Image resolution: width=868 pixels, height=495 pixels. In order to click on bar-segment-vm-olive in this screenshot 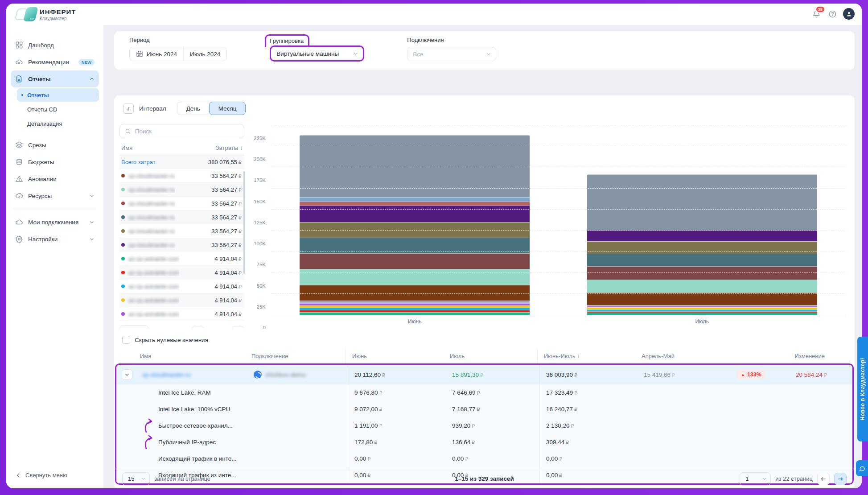, I will do `click(702, 248)`.